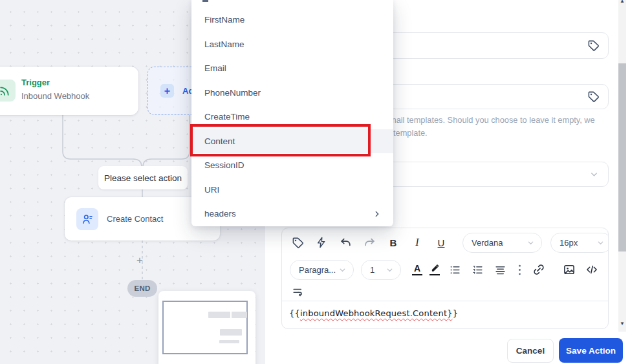  What do you see at coordinates (206, 1) in the screenshot?
I see `clipped-item-fragment` at bounding box center [206, 1].